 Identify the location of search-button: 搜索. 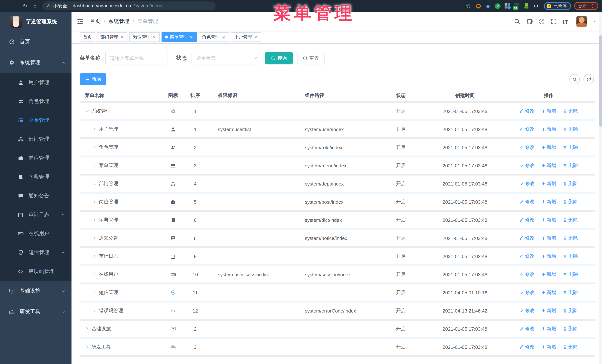
(279, 58).